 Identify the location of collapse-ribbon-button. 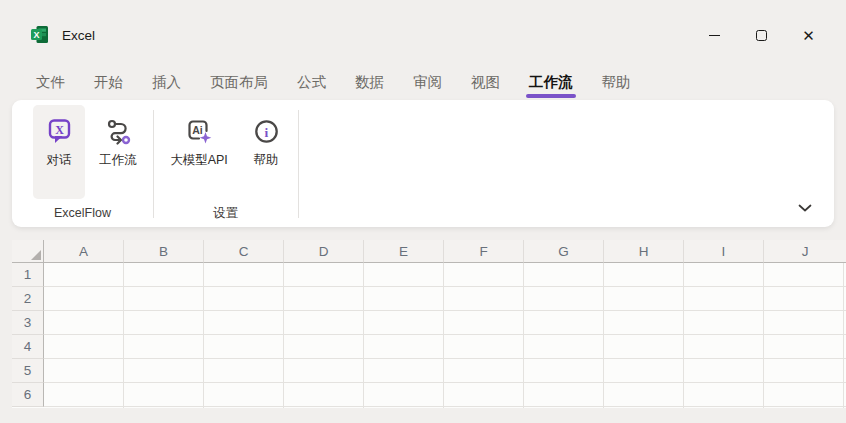
(805, 208).